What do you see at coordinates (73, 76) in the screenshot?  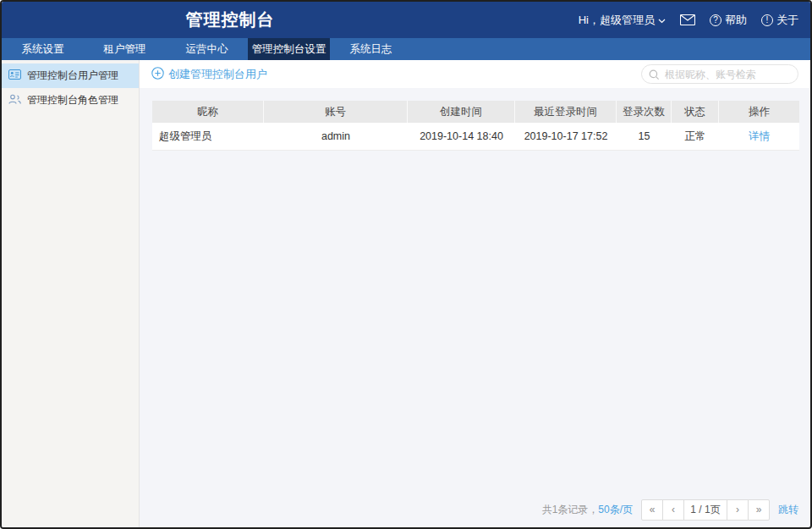 I see `sidebar-item-label: 管理控制台用户管理` at bounding box center [73, 76].